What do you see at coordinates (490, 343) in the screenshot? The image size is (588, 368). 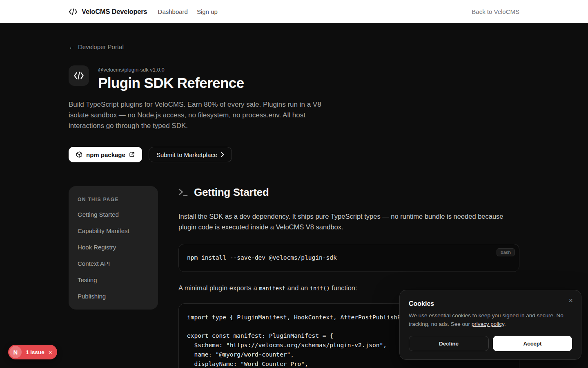 I see `cookie-dialog-buttons: Decline Accept` at bounding box center [490, 343].